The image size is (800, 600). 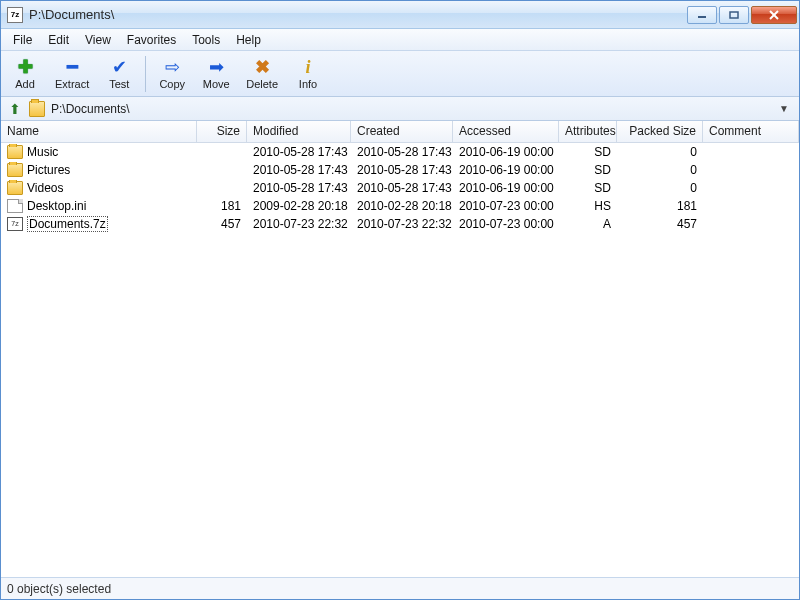 What do you see at coordinates (15, 224) in the screenshot?
I see `archive-icon: 7z` at bounding box center [15, 224].